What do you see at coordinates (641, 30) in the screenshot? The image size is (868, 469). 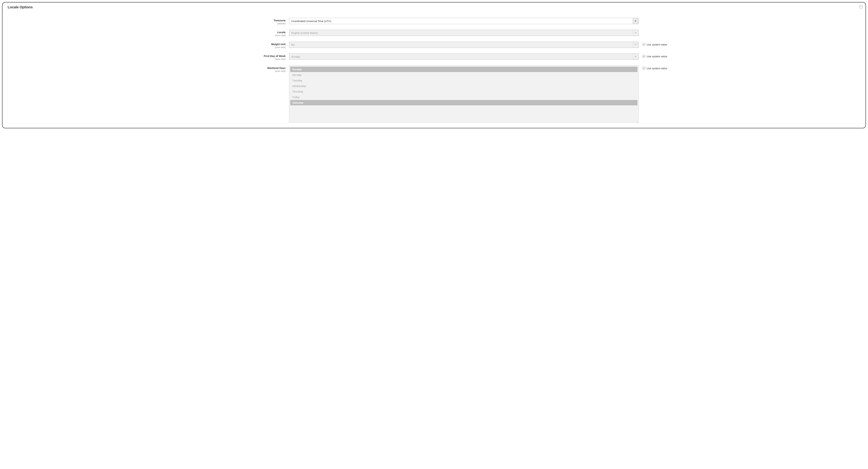 I see `field-extra-locale` at bounding box center [641, 30].